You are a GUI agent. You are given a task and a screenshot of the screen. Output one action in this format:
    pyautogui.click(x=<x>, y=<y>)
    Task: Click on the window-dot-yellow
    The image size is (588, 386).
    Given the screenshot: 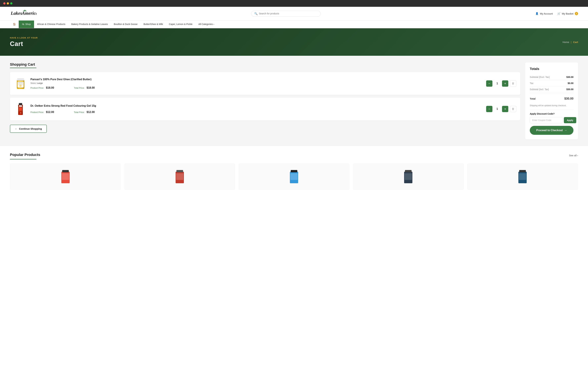 What is the action you would take?
    pyautogui.click(x=8, y=3)
    